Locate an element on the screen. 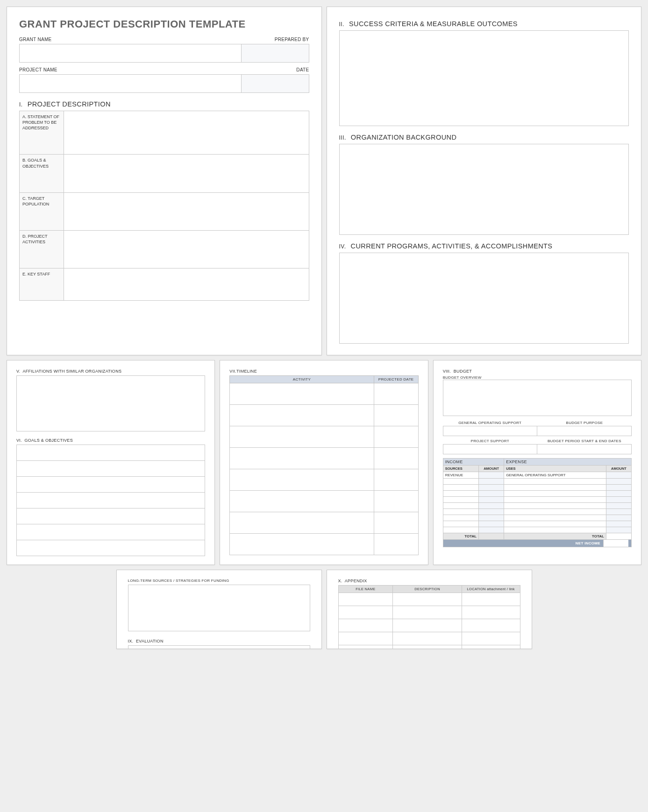 The height and width of the screenshot is (812, 648). input-grant-name is located at coordinates (130, 53).